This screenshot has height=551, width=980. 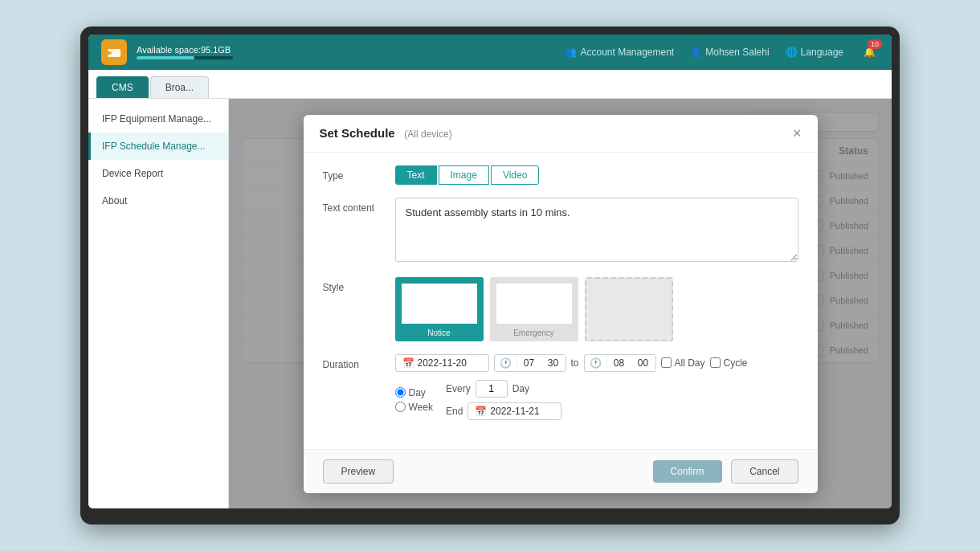 I want to click on end-label: End, so click(x=455, y=411).